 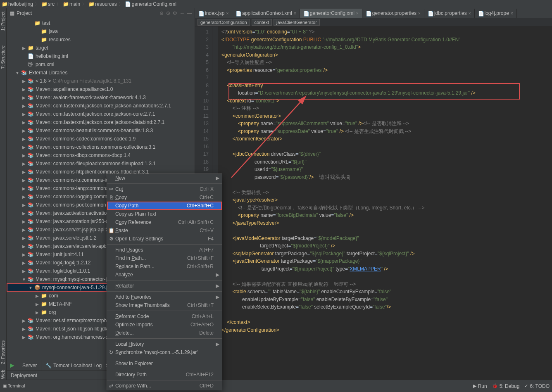 What do you see at coordinates (71, 4) in the screenshot?
I see `breadcrumb-main: 📁main` at bounding box center [71, 4].